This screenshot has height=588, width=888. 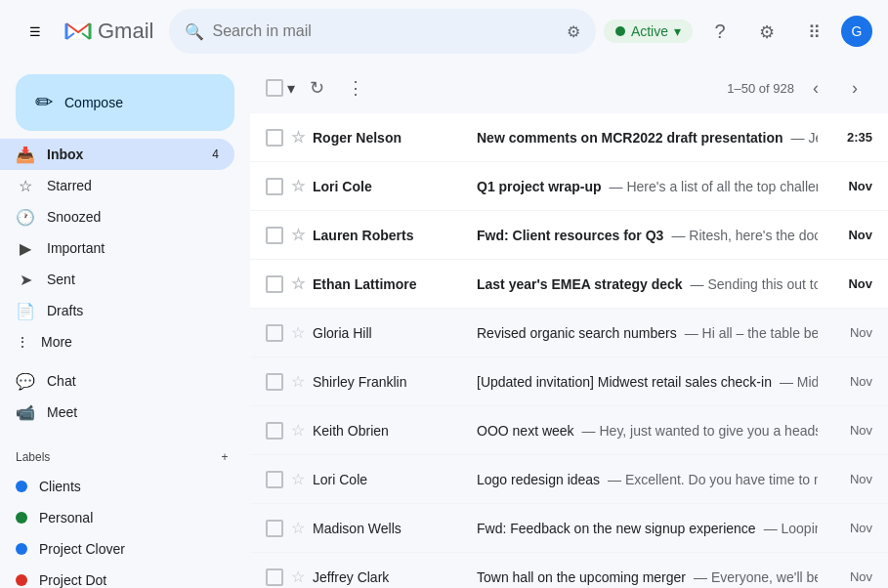 What do you see at coordinates (569, 333) in the screenshot?
I see `email-row: ☆ Gloria Hill Revised organic search num…` at bounding box center [569, 333].